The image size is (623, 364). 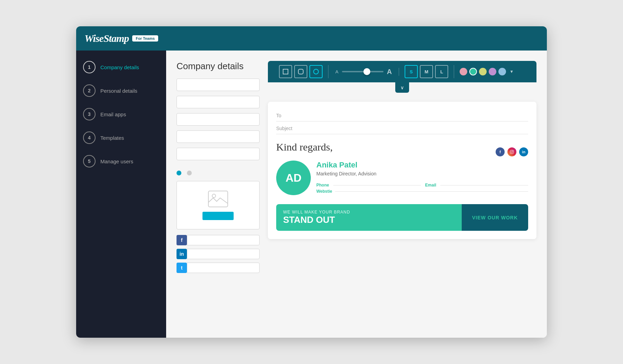 What do you see at coordinates (89, 138) in the screenshot?
I see `step-circle-4: 4` at bounding box center [89, 138].